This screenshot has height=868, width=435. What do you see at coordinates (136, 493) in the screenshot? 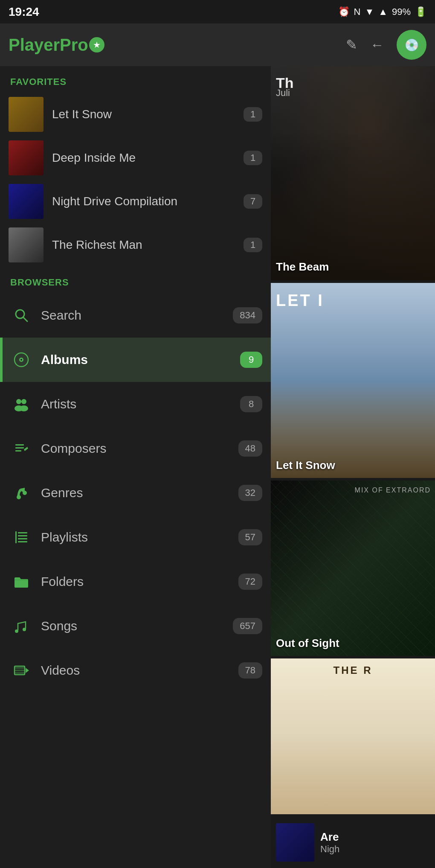
I see `browser-label-genres: Genres` at bounding box center [136, 493].